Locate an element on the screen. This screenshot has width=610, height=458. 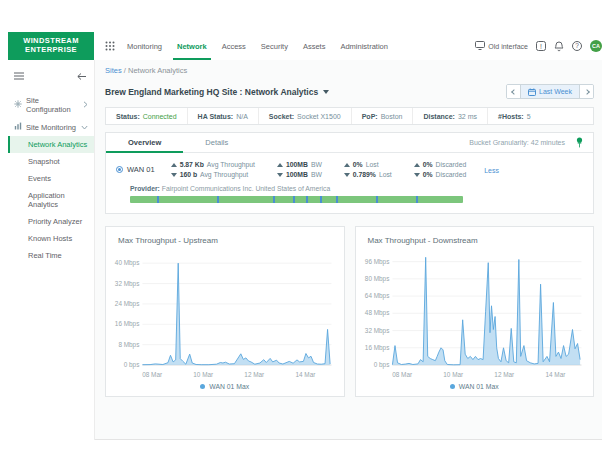
nav-assets: Assets is located at coordinates (314, 46).